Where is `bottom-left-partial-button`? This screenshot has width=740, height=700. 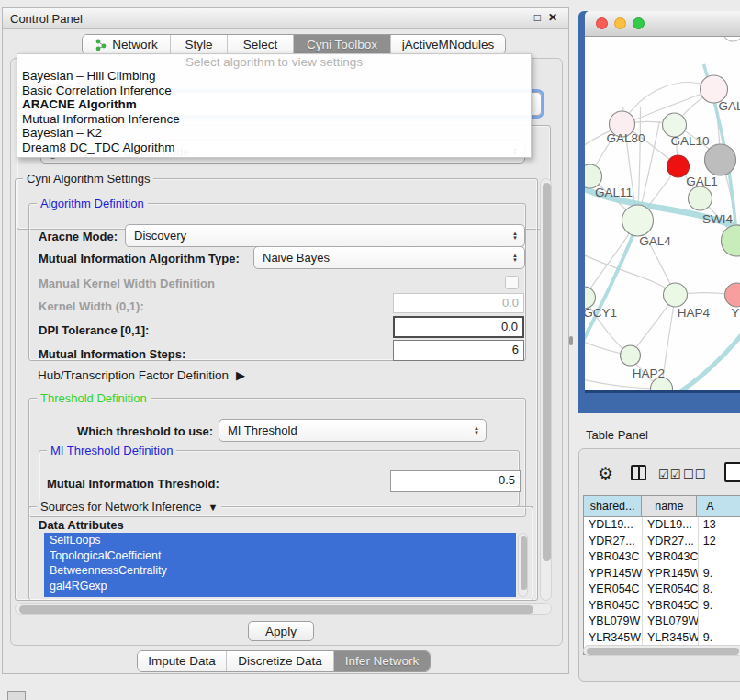
bottom-left-partial-button is located at coordinates (17, 695).